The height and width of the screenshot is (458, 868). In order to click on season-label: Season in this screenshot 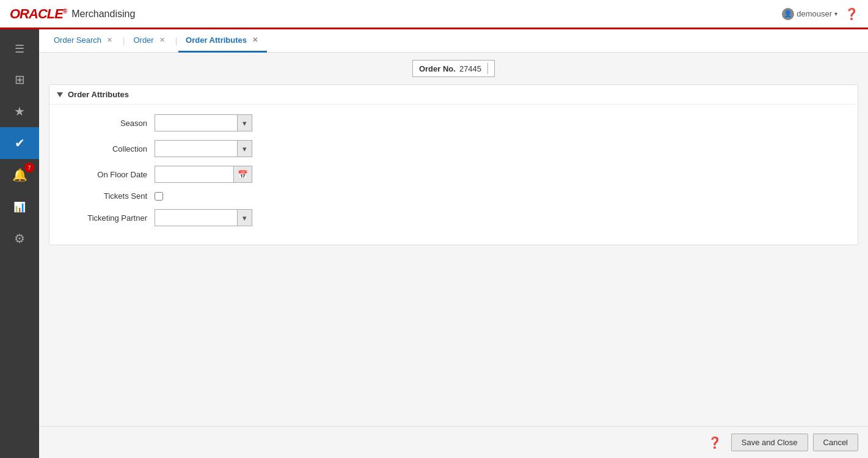, I will do `click(106, 124)`.